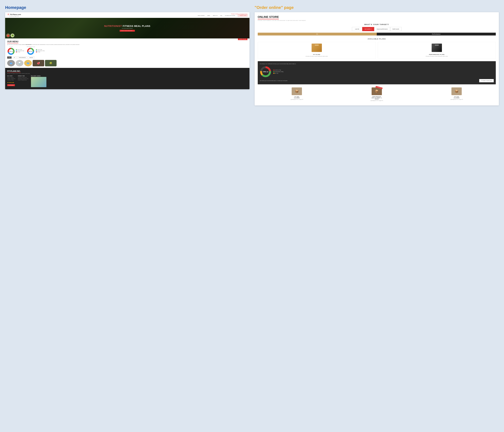 The image size is (504, 432). I want to click on nav-top-links: Français | Contact us | Shopping Cart (0…, so click(239, 14).